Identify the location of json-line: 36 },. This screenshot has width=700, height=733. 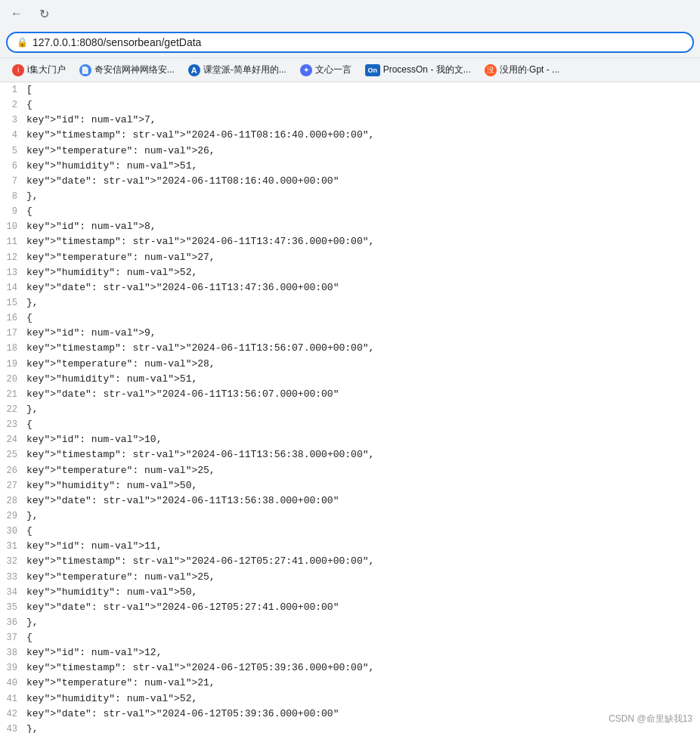
(350, 623).